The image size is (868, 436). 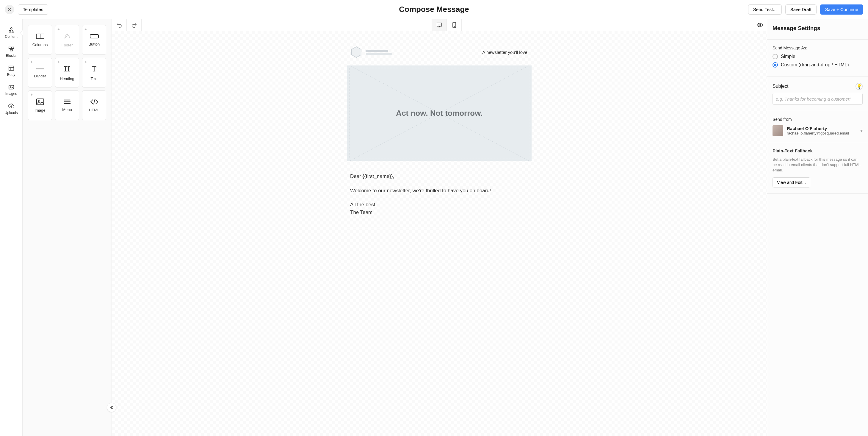 I want to click on block-columns: Columns, so click(x=40, y=40).